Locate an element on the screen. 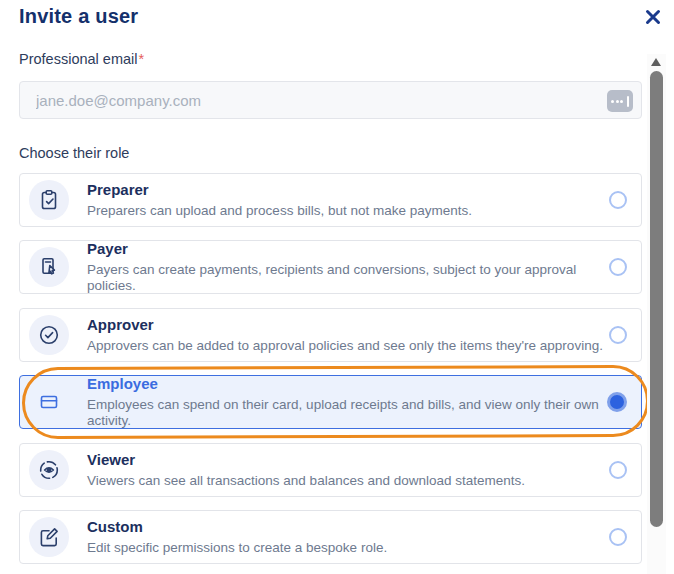 Image resolution: width=674 pixels, height=574 pixels. role-card-employee: Employee Employees can spend on their ca… is located at coordinates (330, 402).